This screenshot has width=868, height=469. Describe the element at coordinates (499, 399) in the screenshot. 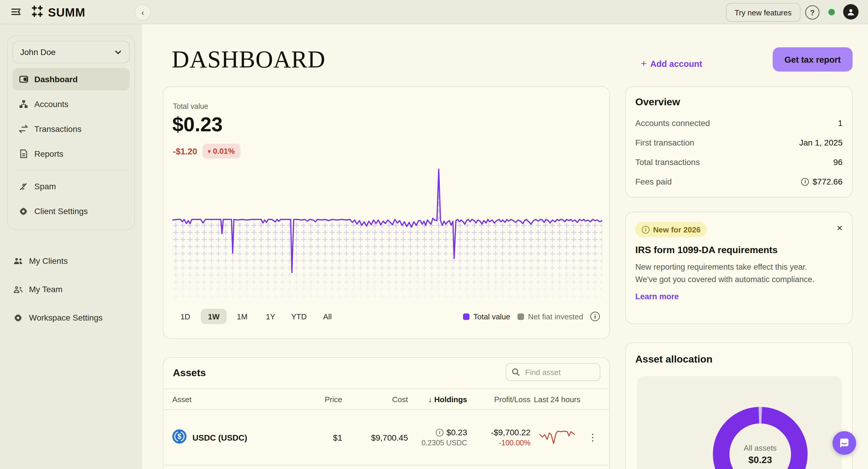

I see `col-profit-loss: Profit/Loss` at that location.